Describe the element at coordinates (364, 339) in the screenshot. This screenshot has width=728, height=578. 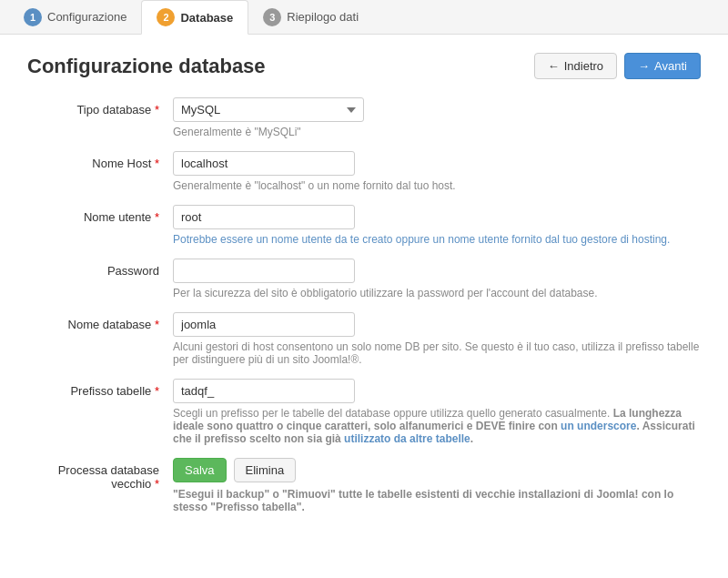
I see `nome-database-row: Nome database Alcuni gestori di host con…` at that location.